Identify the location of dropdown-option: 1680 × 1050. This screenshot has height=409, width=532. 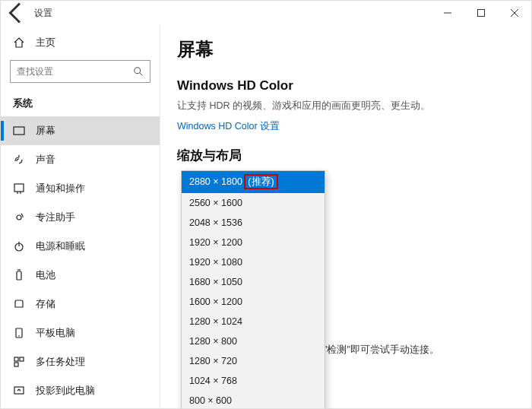
(253, 282).